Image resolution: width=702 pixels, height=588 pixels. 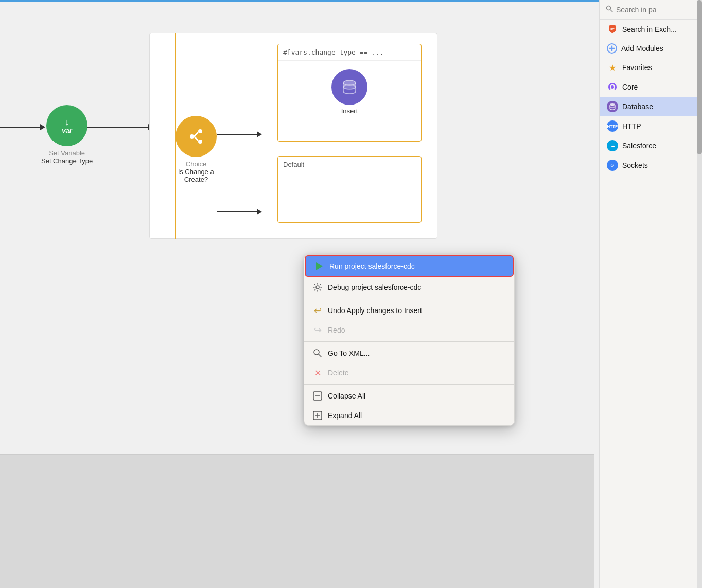 What do you see at coordinates (638, 107) in the screenshot?
I see `sidebar-item-database-label: Database` at bounding box center [638, 107].